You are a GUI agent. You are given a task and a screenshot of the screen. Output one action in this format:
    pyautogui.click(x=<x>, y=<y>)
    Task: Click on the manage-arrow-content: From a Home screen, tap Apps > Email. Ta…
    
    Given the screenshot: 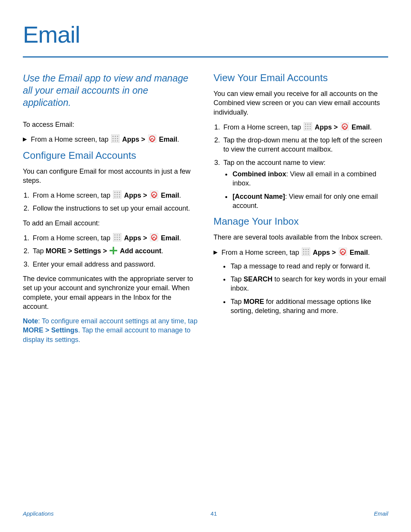 What is the action you would take?
    pyautogui.click(x=305, y=283)
    